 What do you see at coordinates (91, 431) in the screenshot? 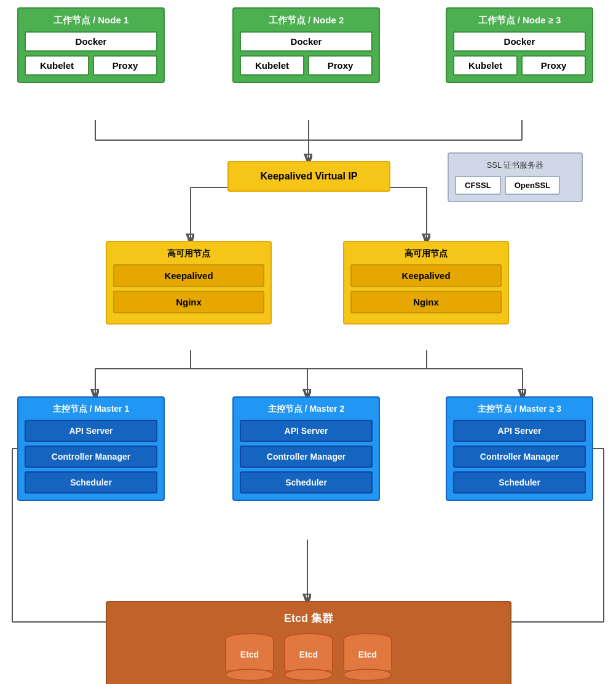
I see `master1-api: API Server` at bounding box center [91, 431].